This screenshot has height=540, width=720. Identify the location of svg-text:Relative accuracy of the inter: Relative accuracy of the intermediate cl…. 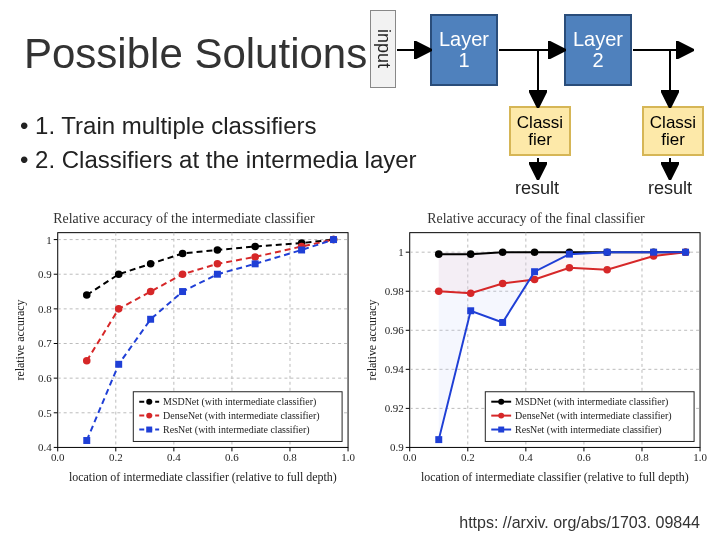
(184, 218).